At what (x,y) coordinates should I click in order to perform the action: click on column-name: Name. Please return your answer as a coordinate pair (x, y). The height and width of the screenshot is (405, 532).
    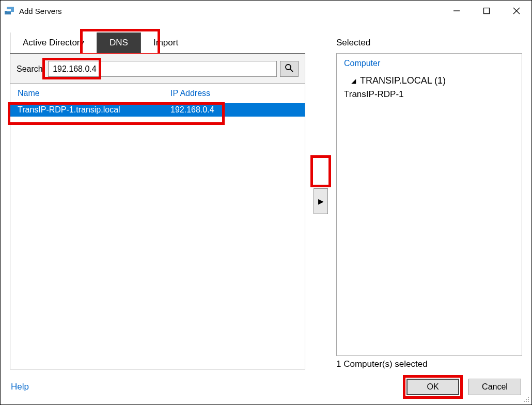
    Looking at the image, I should click on (94, 93).